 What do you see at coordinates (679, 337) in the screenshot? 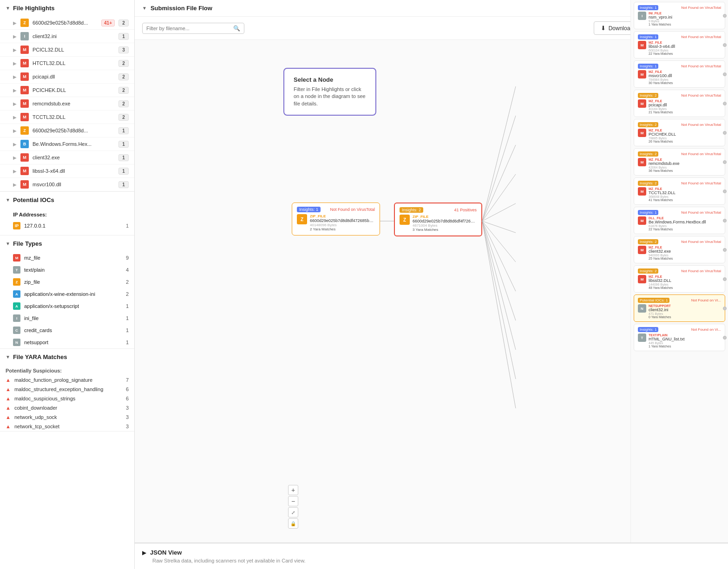
I see `right-panel-node: Insights: 1 Not Found on Vi... T TEXT/PL…` at bounding box center [679, 337].